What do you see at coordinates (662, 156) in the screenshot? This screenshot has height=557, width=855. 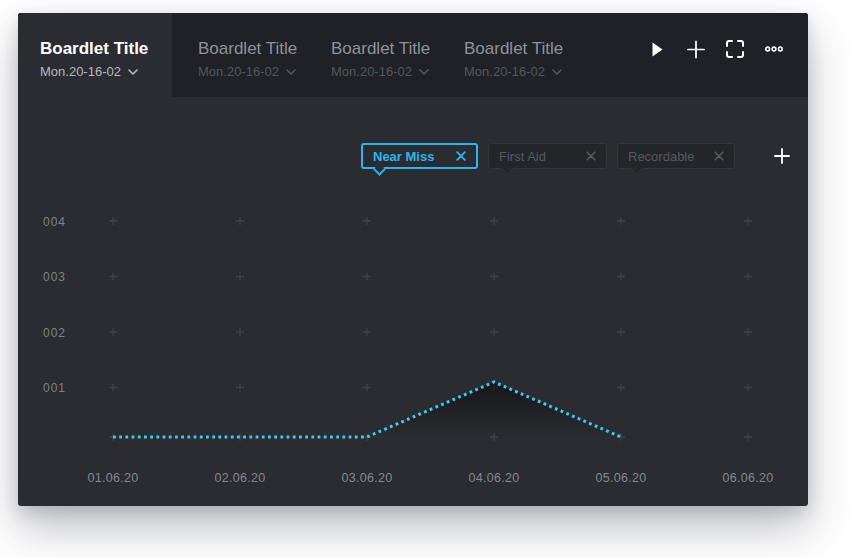 I see `chip-label: Recordable` at bounding box center [662, 156].